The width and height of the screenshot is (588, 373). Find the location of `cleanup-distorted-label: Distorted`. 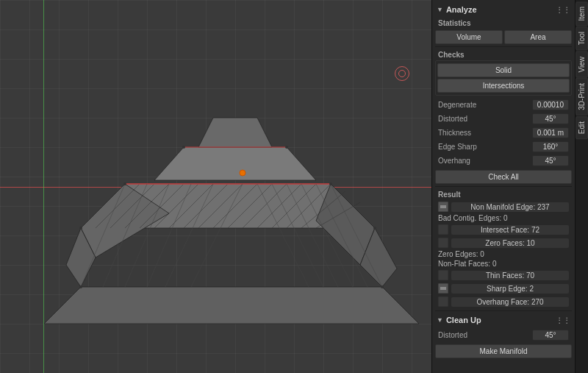

cleanup-distorted-label: Distorted is located at coordinates (453, 335).